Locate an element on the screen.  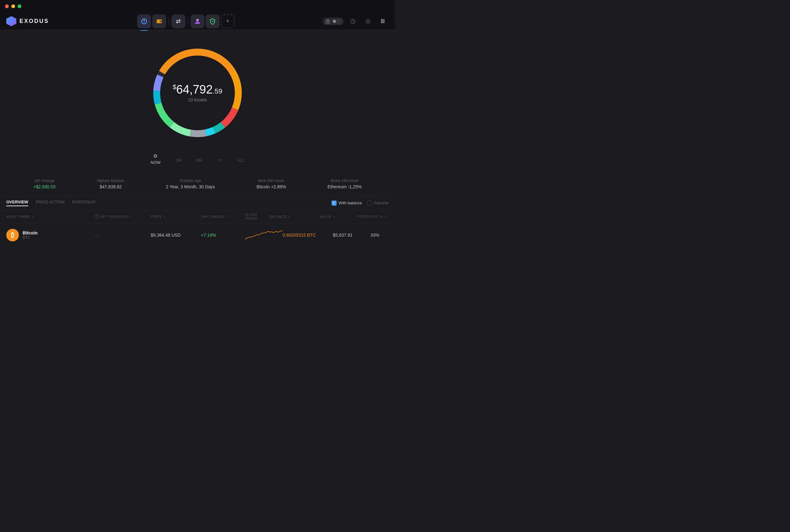
stat-portfolio-age: Portfolio Age 2 Year, 3 Month, 30 Days is located at coordinates (190, 184).